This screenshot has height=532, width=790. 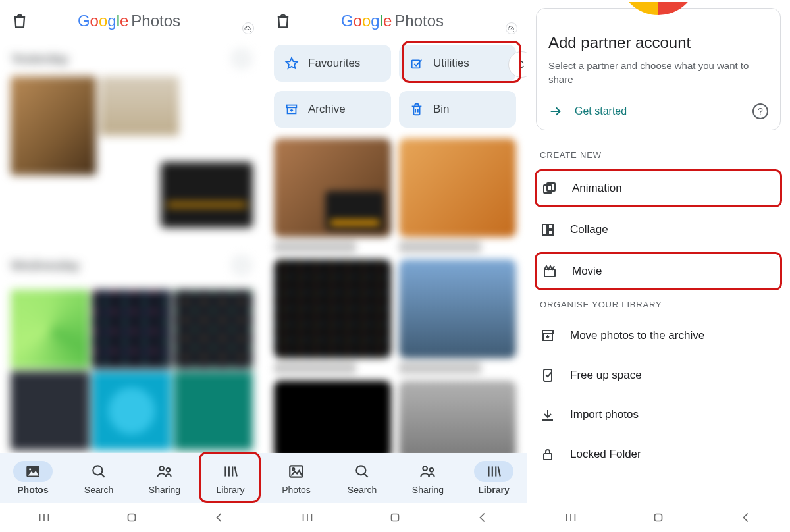 What do you see at coordinates (658, 188) in the screenshot?
I see `create-animation: Animation` at bounding box center [658, 188].